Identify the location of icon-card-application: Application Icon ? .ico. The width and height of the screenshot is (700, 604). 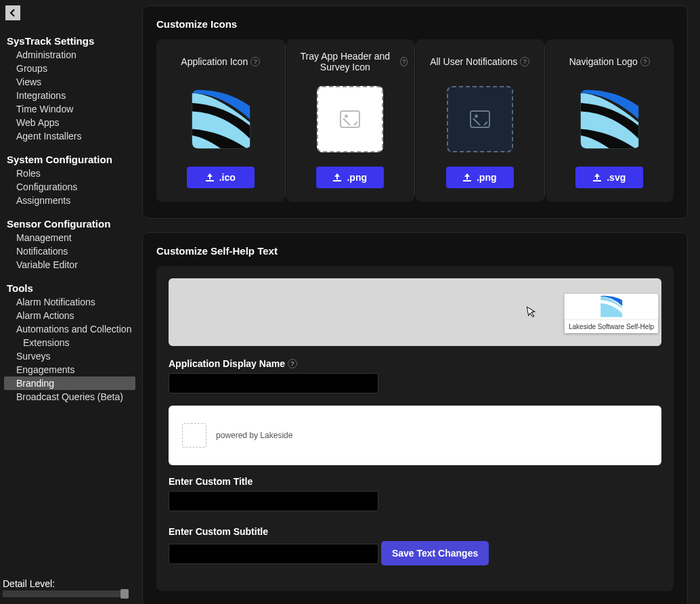
(221, 121).